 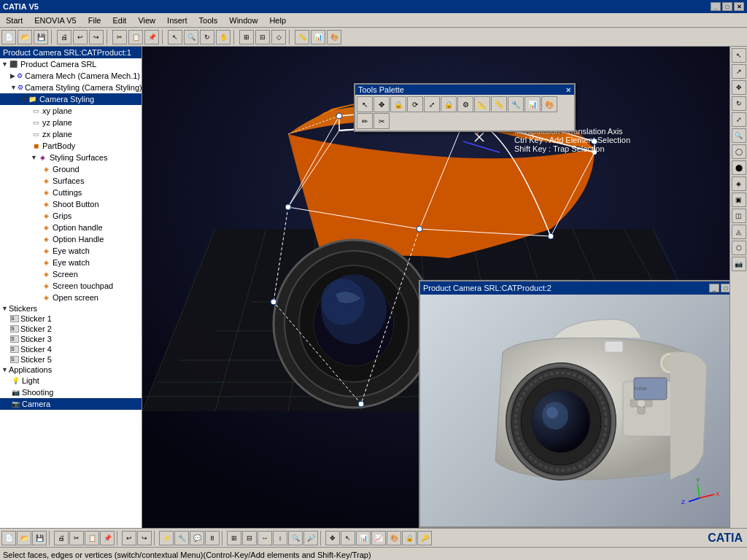 What do you see at coordinates (739, 136) in the screenshot?
I see `rt-btn-6: 🔍` at bounding box center [739, 136].